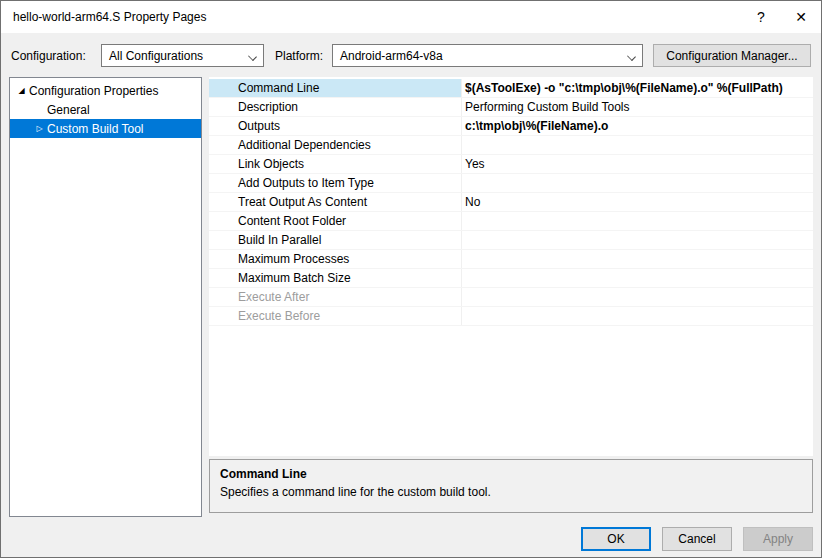 Image resolution: width=822 pixels, height=558 pixels. Describe the element at coordinates (511, 278) in the screenshot. I see `property-row-maximum-batch-size: Maximum Batch Size` at that location.